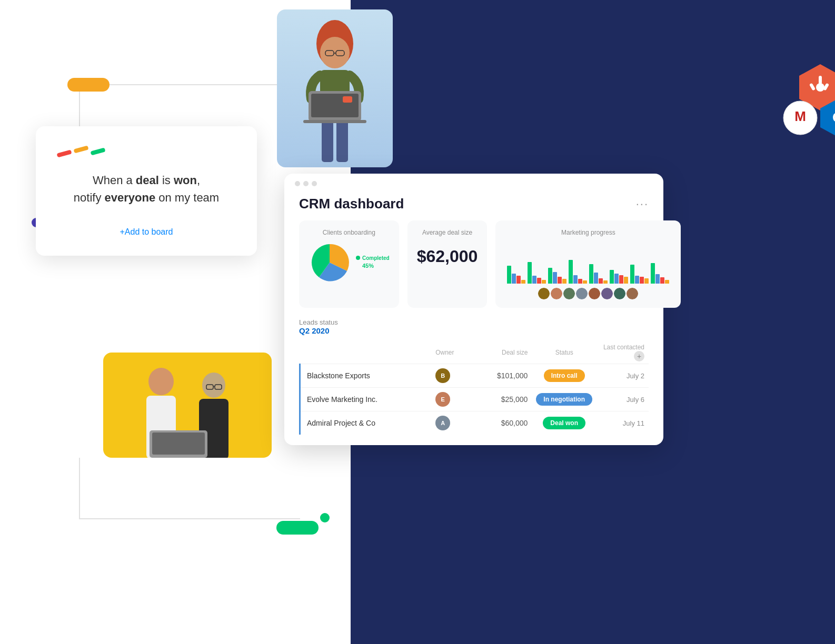 The height and width of the screenshot is (644, 835). Describe the element at coordinates (475, 353) in the screenshot. I see `leads-table-head: Owner Deal size Status Last contacted +` at that location.